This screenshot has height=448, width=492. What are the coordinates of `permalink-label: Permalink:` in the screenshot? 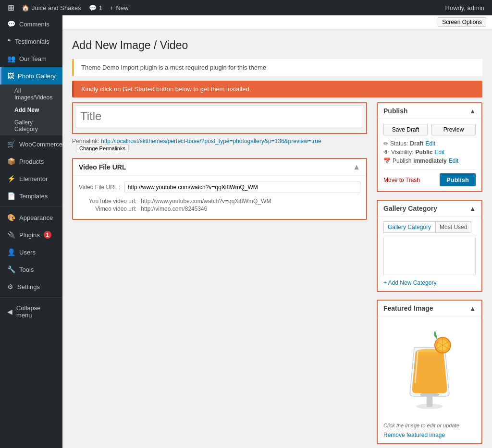 It's located at (86, 141).